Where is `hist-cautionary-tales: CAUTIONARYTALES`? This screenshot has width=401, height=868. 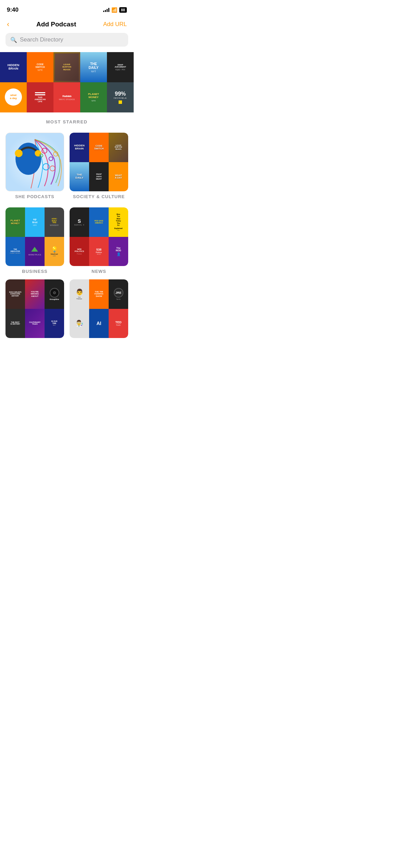
hist-cautionary-tales: CAUTIONARYTALES is located at coordinates (35, 324).